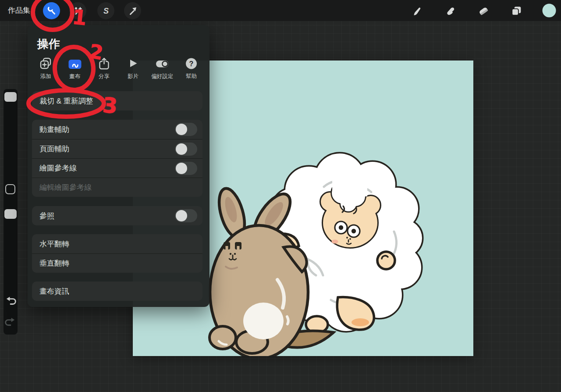 Image resolution: width=561 pixels, height=392 pixels. Describe the element at coordinates (549, 11) in the screenshot. I see `color-swatch-button` at that location.